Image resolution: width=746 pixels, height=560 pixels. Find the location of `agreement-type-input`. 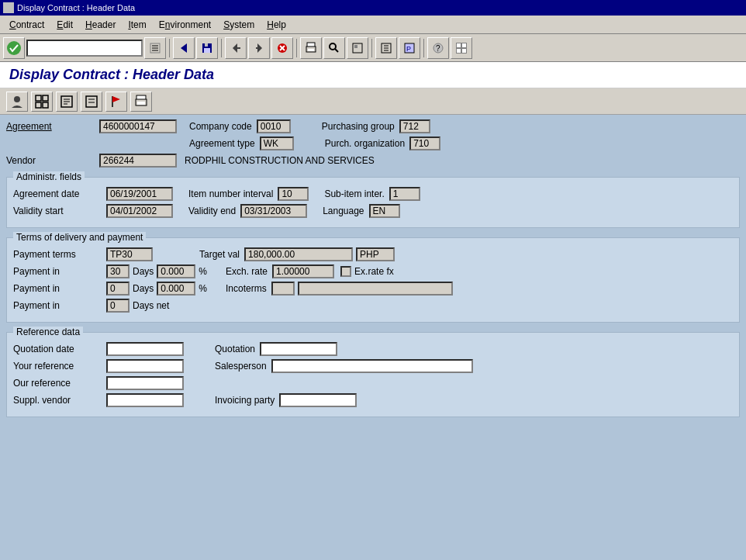

agreement-type-input is located at coordinates (277, 143).